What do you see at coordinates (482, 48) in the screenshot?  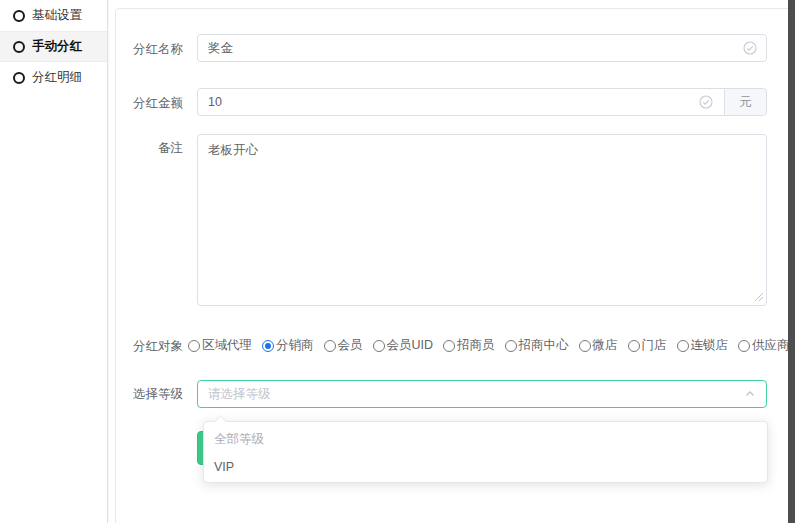 I see `dividend-name-input` at bounding box center [482, 48].